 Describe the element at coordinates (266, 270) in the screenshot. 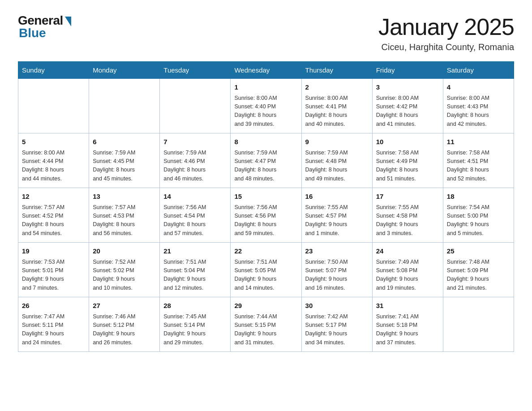

I see `calendar-week-row: 19Sunrise: 7:53 AMSunset: 5:01 PMDayligh…` at that location.